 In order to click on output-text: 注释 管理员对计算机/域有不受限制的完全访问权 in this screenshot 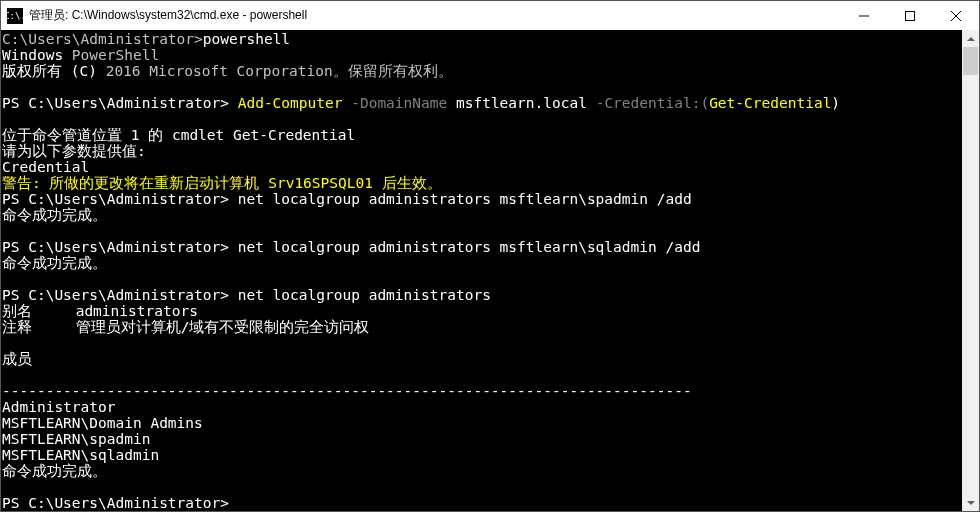, I will do `click(186, 327)`.